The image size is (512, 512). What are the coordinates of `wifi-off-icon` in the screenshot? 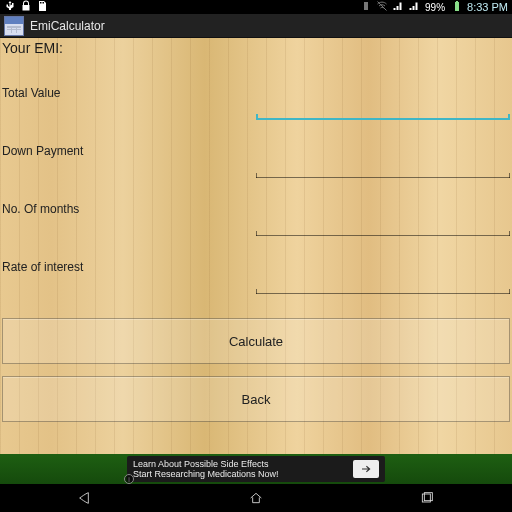 It's located at (382, 7).